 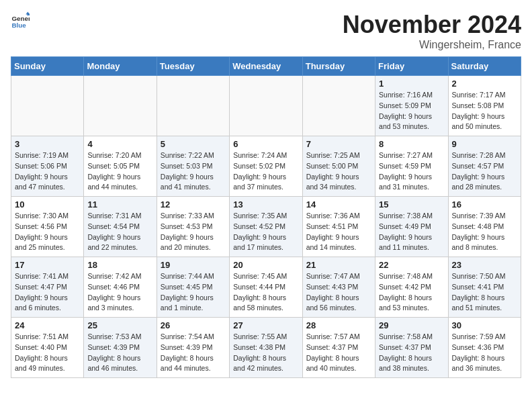 I want to click on day-number: 1, so click(x=411, y=83).